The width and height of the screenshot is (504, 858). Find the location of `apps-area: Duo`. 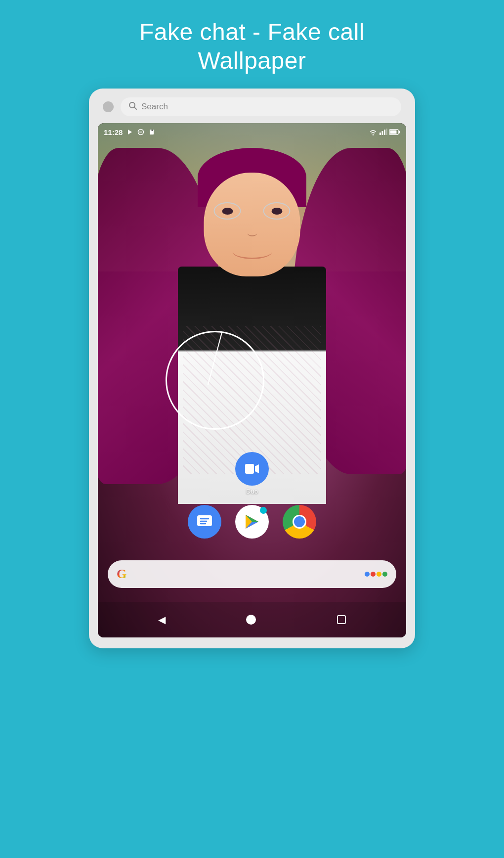

apps-area: Duo is located at coordinates (252, 496).